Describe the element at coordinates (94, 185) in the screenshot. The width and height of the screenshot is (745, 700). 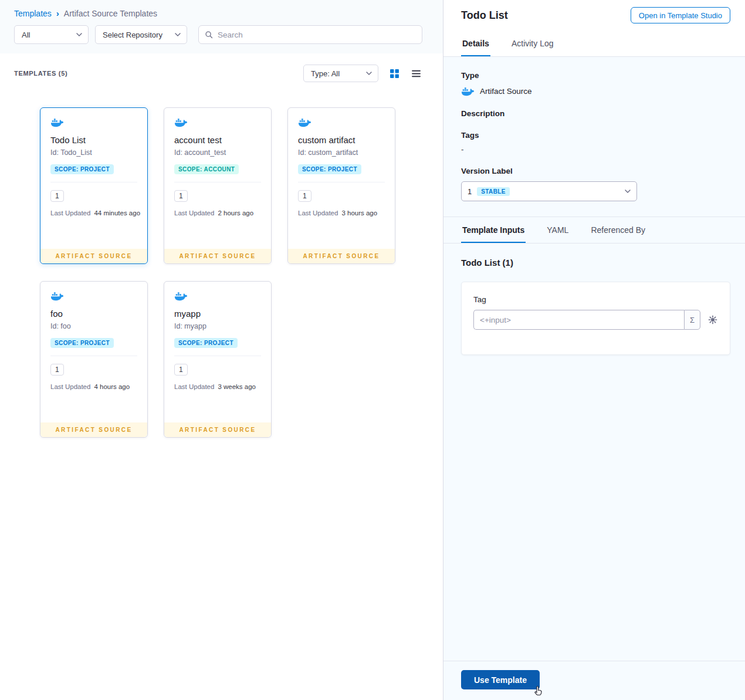
I see `template-card-todo-list: Todo List Id: Todo_List SCOPE: PROJECT 1…` at that location.